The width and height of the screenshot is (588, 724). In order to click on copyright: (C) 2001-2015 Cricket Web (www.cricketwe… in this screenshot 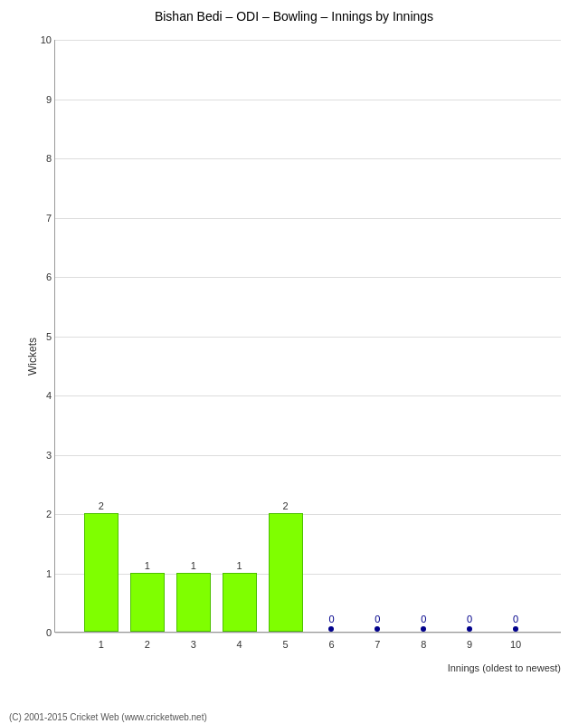, I will do `click(109, 717)`.